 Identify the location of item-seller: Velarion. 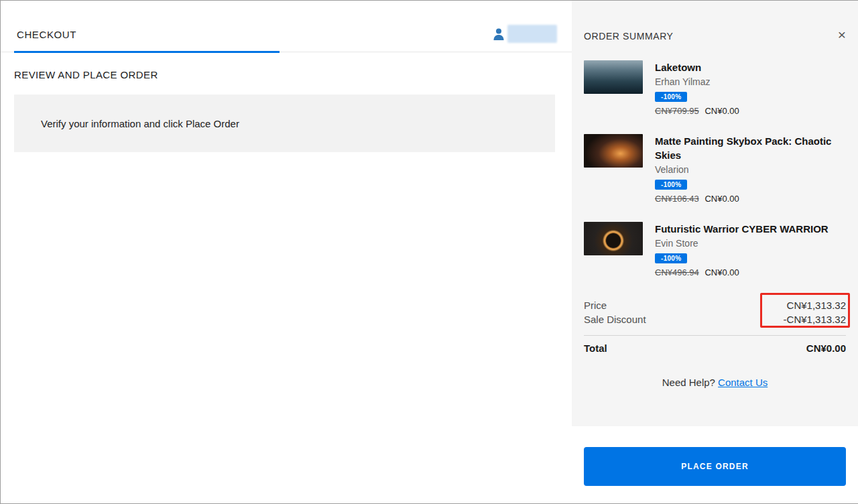
(751, 170).